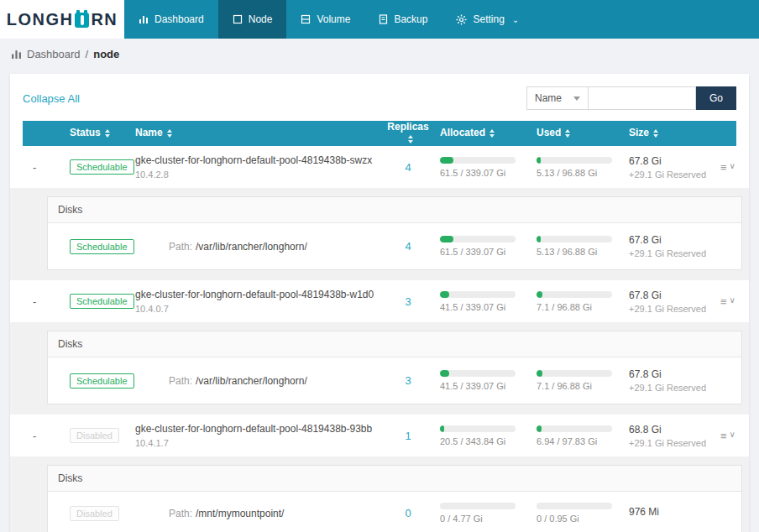 Image resolution: width=759 pixels, height=532 pixels. Describe the element at coordinates (171, 19) in the screenshot. I see `nav-item-dashboard: Dashboard` at that location.